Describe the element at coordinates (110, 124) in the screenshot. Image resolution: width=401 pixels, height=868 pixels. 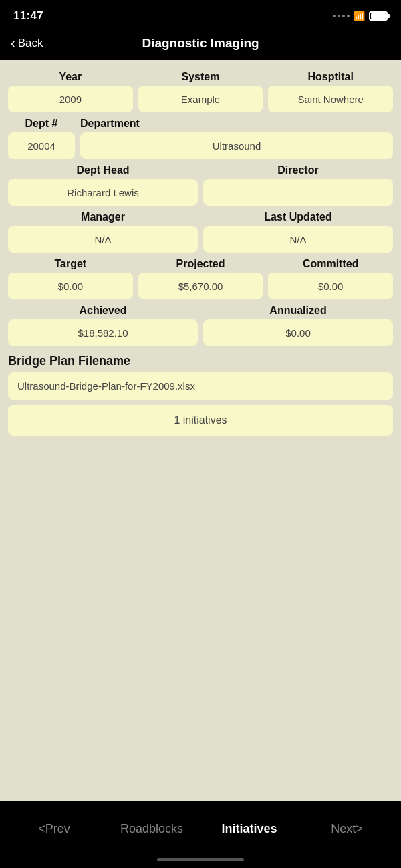
I see `department-label: Department` at that location.